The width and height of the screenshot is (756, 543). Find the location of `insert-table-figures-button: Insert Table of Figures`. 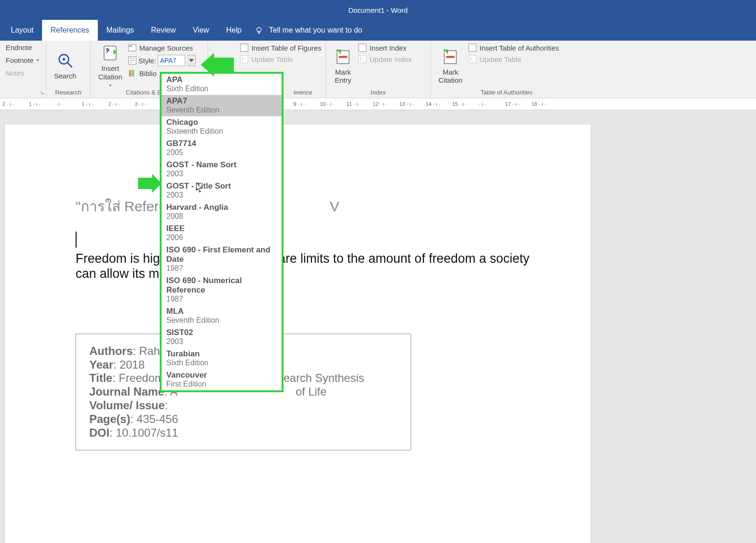

insert-table-figures-button: Insert Table of Figures is located at coordinates (281, 48).